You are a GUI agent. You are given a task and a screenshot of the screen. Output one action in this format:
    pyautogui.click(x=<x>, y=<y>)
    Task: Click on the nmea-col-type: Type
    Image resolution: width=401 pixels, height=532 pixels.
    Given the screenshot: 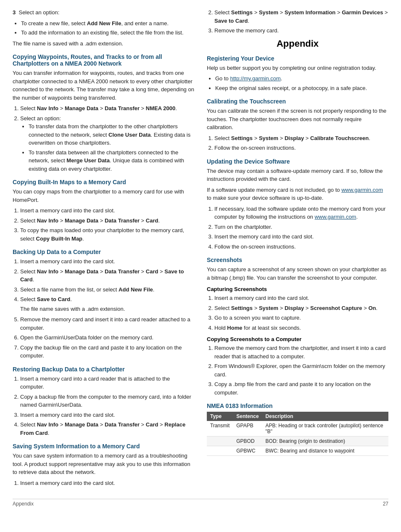 What is the action you would take?
    pyautogui.click(x=220, y=416)
    